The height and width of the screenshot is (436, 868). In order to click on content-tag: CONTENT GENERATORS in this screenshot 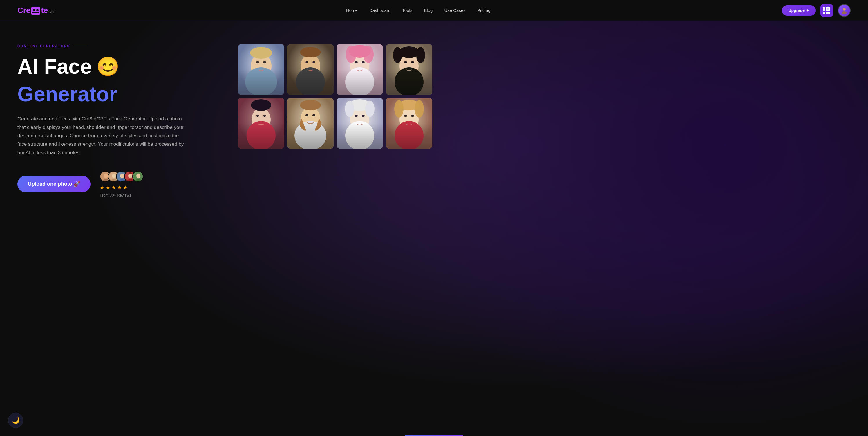, I will do `click(119, 46)`.